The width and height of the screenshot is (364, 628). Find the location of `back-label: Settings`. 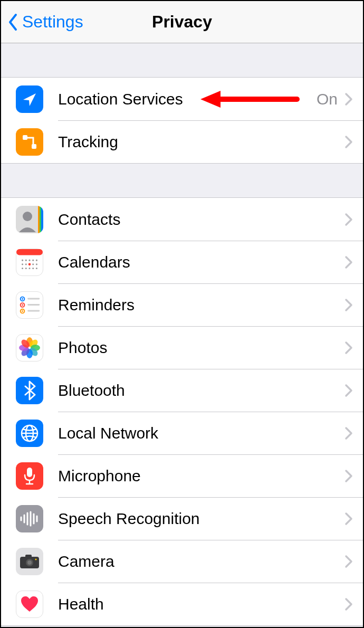

back-label: Settings is located at coordinates (53, 22).